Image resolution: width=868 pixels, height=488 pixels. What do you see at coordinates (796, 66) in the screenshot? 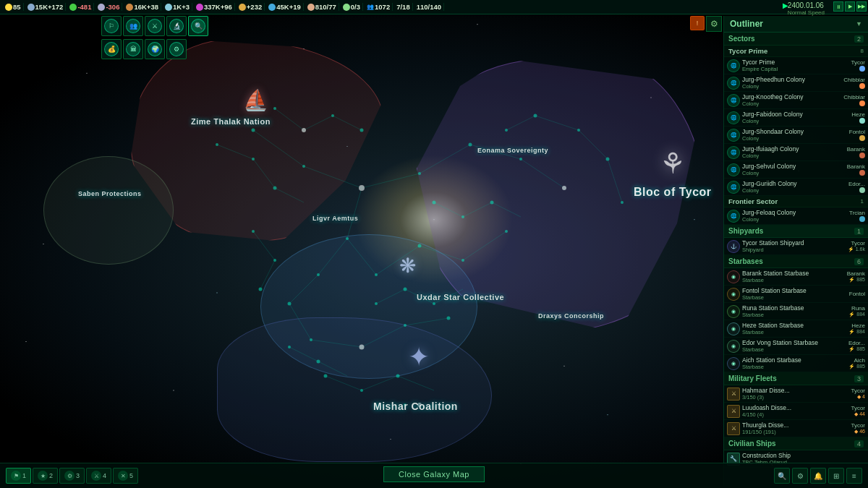
I see `planet-tycor-prime: 🌐 Tycor Prime Empire Capital Tycor` at bounding box center [796, 66].